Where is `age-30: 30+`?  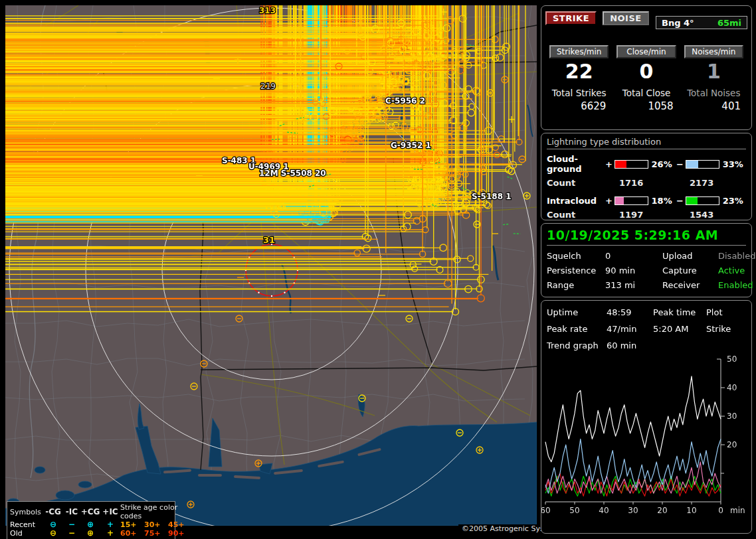
age-30: 30+ is located at coordinates (156, 524).